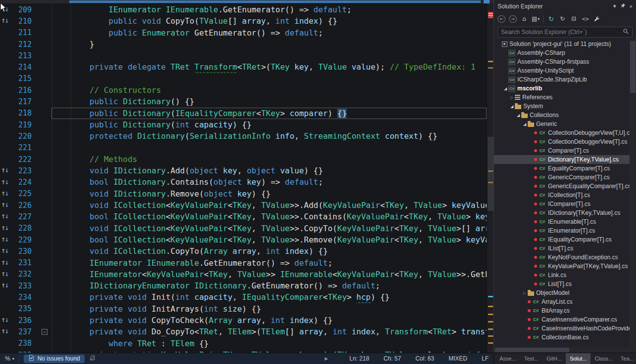 Image resolution: width=636 pixels, height=364 pixels. I want to click on search-input, so click(561, 32).